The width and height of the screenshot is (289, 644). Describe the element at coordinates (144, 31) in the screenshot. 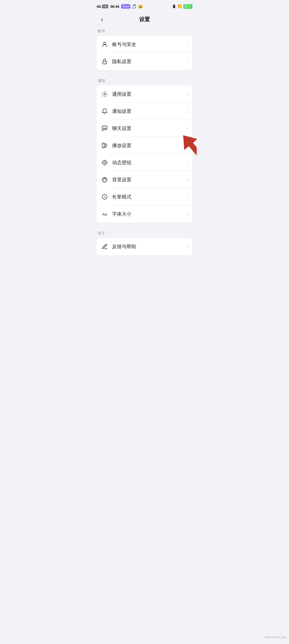

I see `section-label-account: 账号` at that location.